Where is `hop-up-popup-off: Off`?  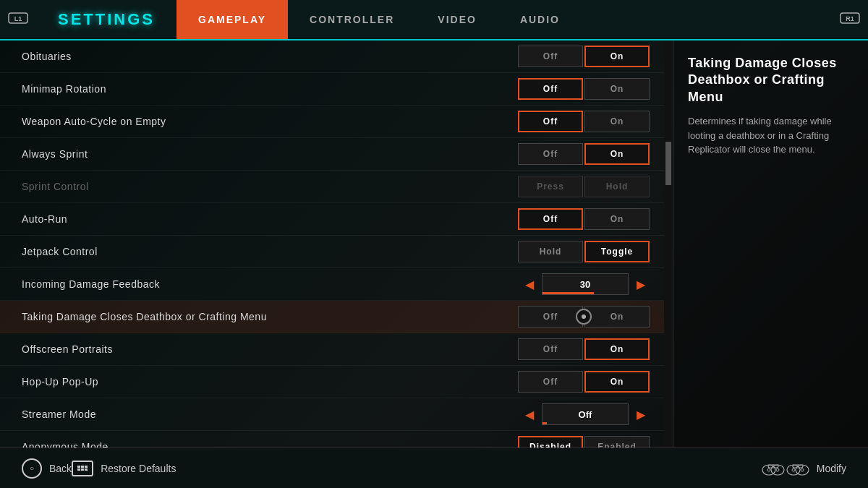 hop-up-popup-off: Off is located at coordinates (550, 382).